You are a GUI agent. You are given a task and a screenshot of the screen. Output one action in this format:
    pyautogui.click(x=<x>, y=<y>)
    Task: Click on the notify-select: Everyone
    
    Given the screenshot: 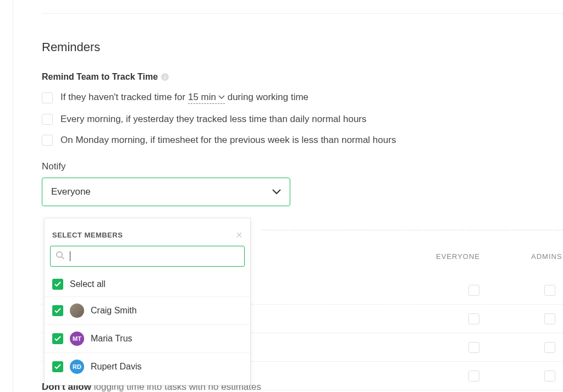 What is the action you would take?
    pyautogui.click(x=166, y=192)
    